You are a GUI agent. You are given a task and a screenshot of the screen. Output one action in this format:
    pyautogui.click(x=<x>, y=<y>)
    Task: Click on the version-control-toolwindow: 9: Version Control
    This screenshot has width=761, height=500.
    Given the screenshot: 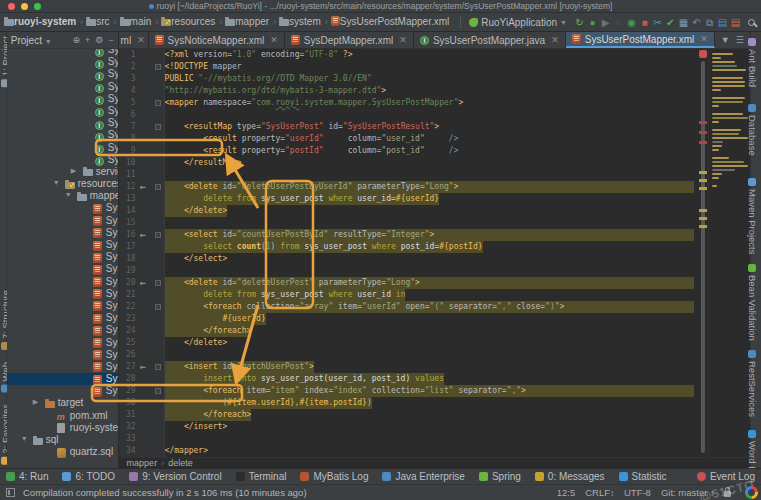 What is the action you would take?
    pyautogui.click(x=176, y=476)
    